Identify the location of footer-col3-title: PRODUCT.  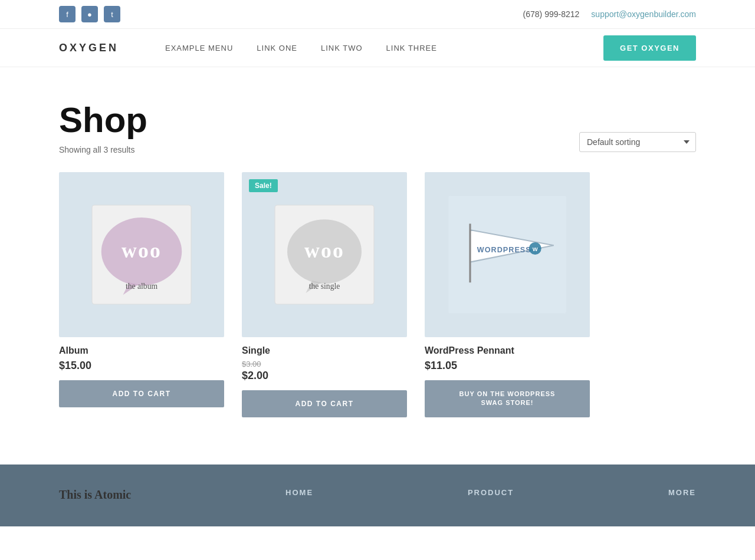
(491, 493).